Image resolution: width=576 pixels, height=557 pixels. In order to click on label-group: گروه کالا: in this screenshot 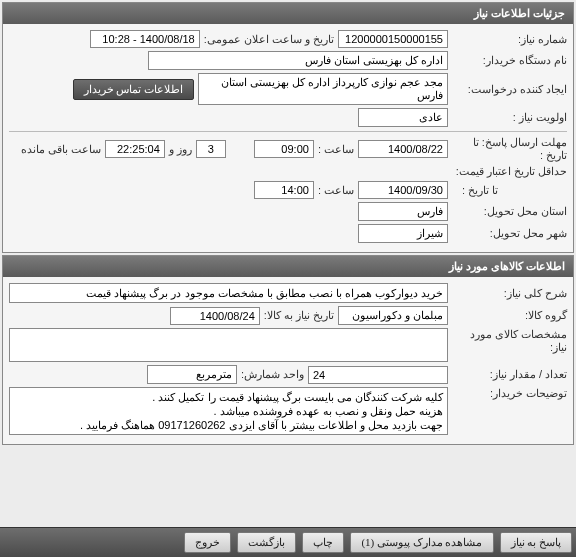, I will do `click(510, 316)`.